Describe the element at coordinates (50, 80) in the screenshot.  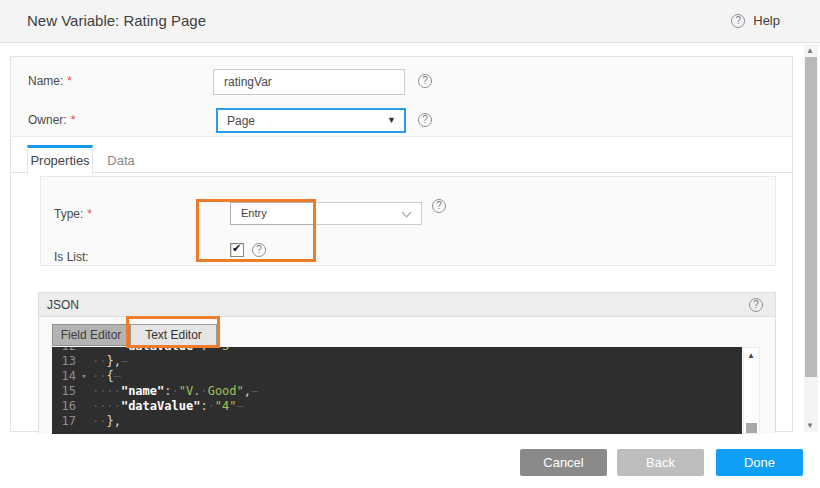
I see `name-label: Name:*` at that location.